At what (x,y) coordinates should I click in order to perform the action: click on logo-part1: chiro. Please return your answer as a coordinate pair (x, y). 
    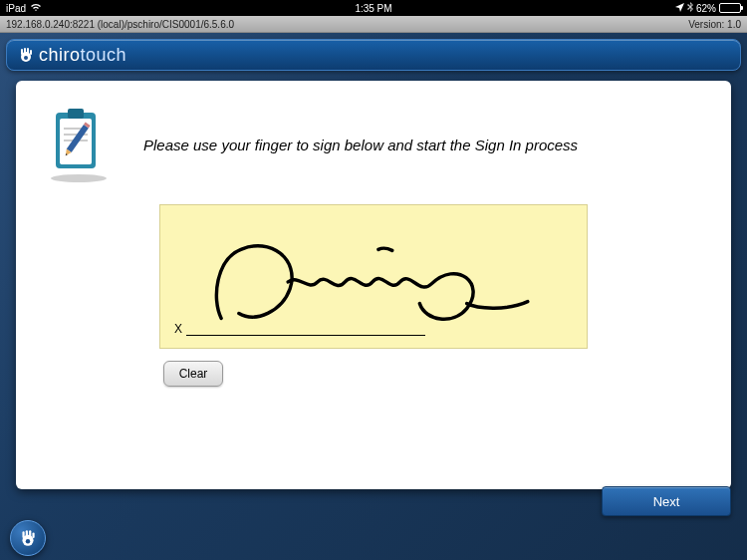
    Looking at the image, I should click on (60, 55).